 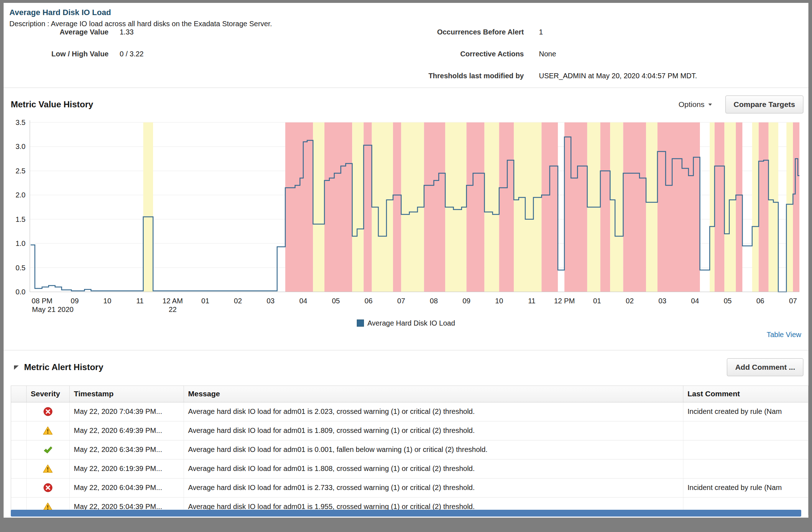 I want to click on metric-description: Description : Average IO load across all…, so click(x=409, y=24).